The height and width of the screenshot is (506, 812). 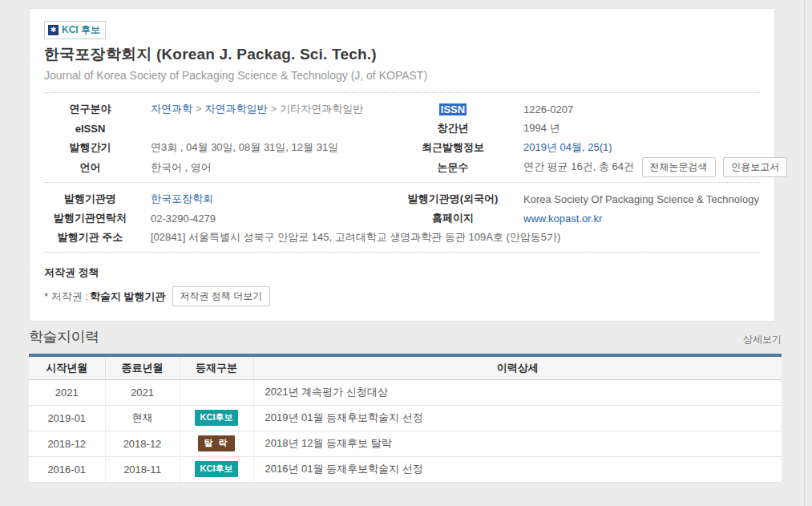 I want to click on history-start: 2016-01, so click(x=67, y=469).